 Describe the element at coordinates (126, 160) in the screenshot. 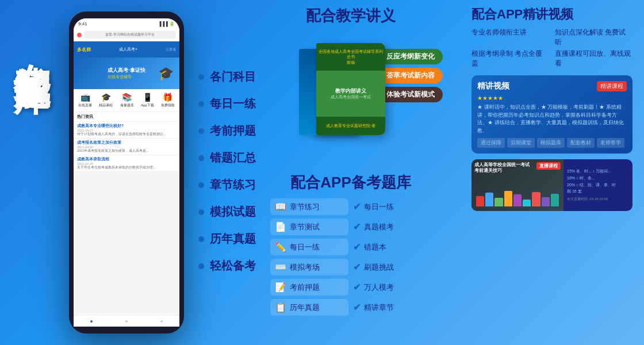

I see `news-title-3: 成教高本录取流程` at that location.